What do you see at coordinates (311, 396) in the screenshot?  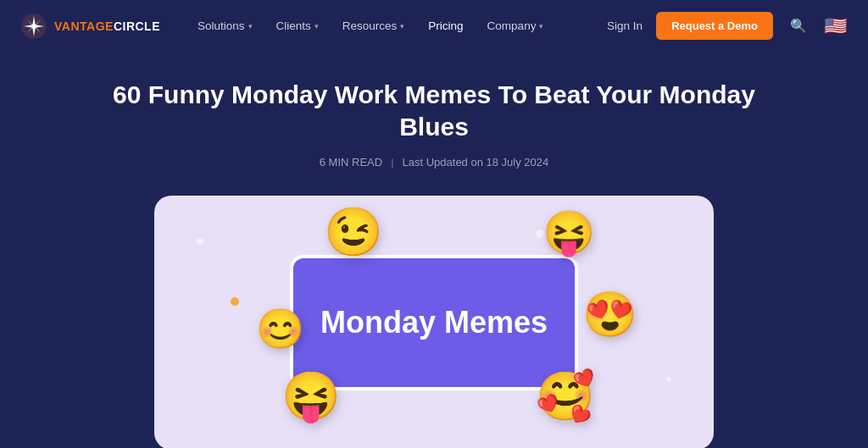 I see `emoji-xface: 😝` at bounding box center [311, 396].